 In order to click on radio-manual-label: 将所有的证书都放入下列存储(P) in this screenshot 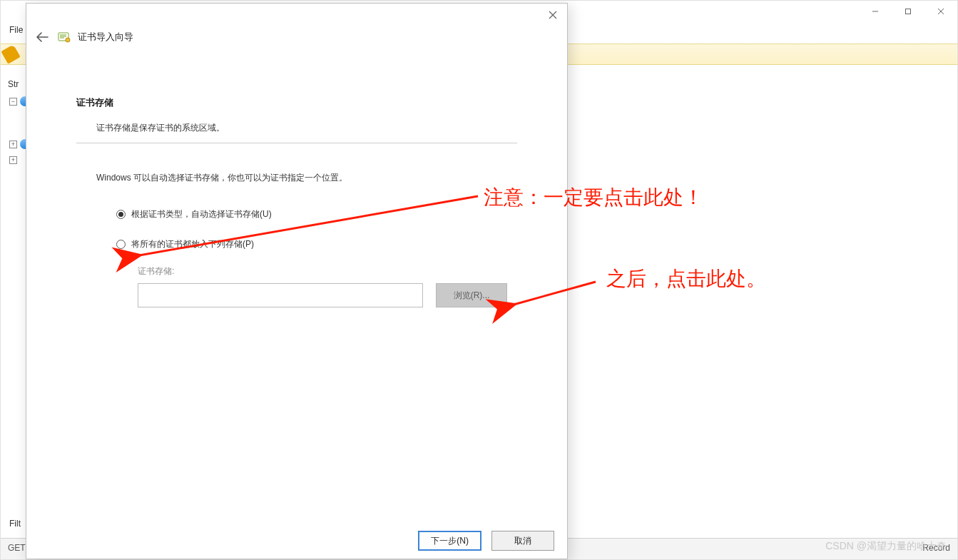, I will do `click(193, 244)`.